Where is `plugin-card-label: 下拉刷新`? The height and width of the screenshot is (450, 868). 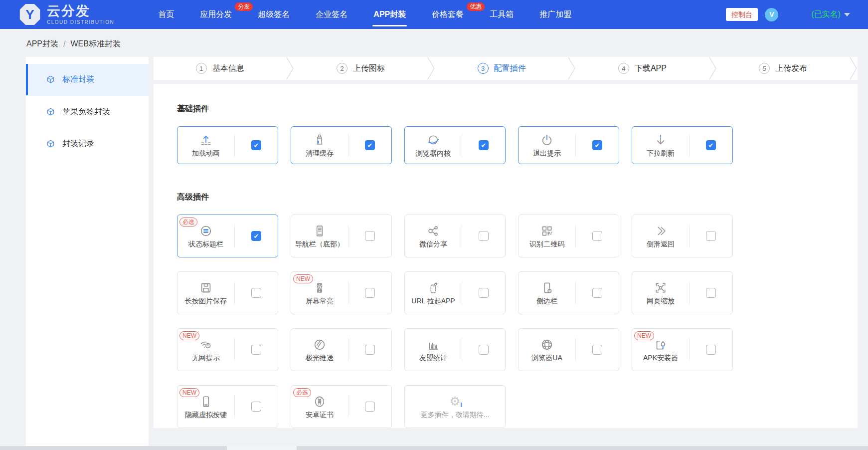 plugin-card-label: 下拉刷新 is located at coordinates (661, 154).